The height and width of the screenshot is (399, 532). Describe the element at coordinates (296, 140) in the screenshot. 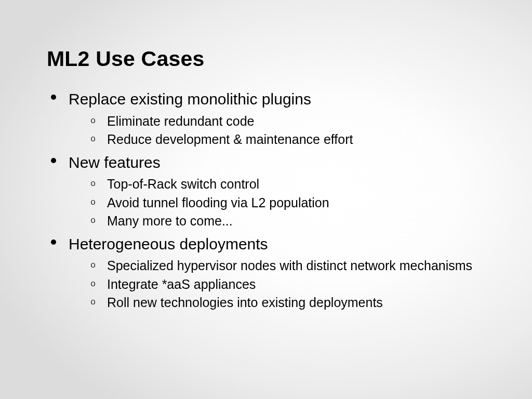

I see `list-item: Reduce development & maintenance effort` at that location.